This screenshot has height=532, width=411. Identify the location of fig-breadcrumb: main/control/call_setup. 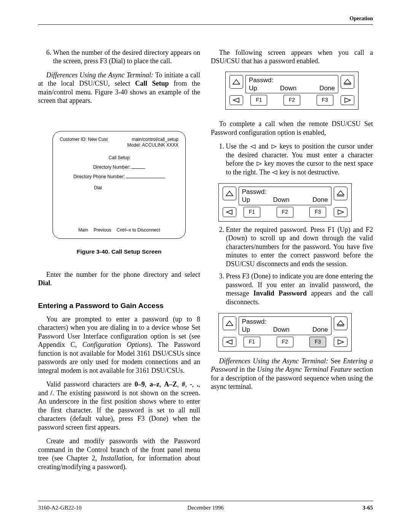
(153, 139).